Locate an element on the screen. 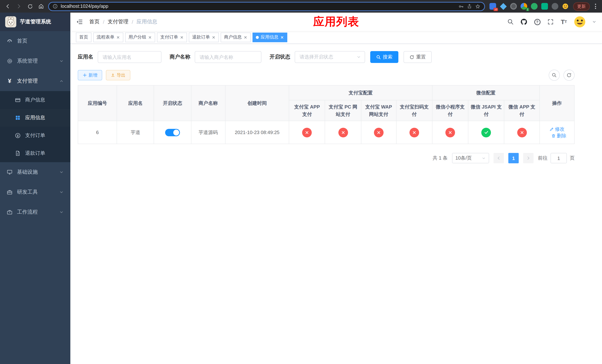 The image size is (602, 364). header-search-icon is located at coordinates (511, 22).